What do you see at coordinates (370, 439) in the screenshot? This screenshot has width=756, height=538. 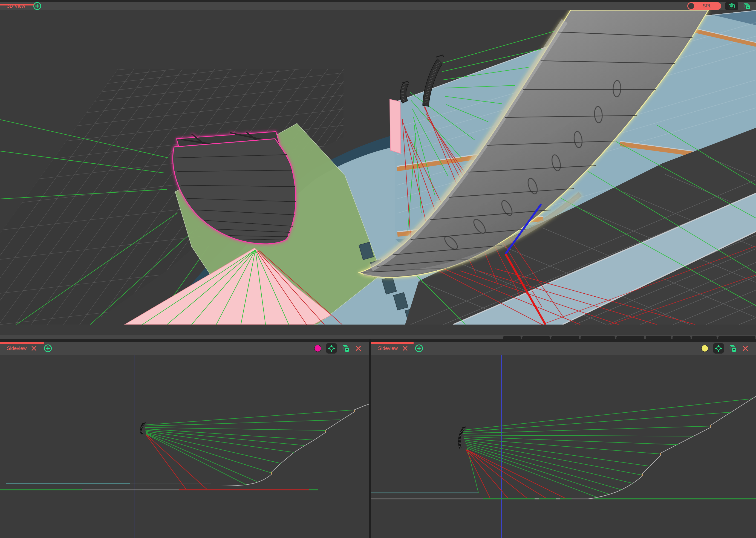 I see `panel-divider` at bounding box center [370, 439].